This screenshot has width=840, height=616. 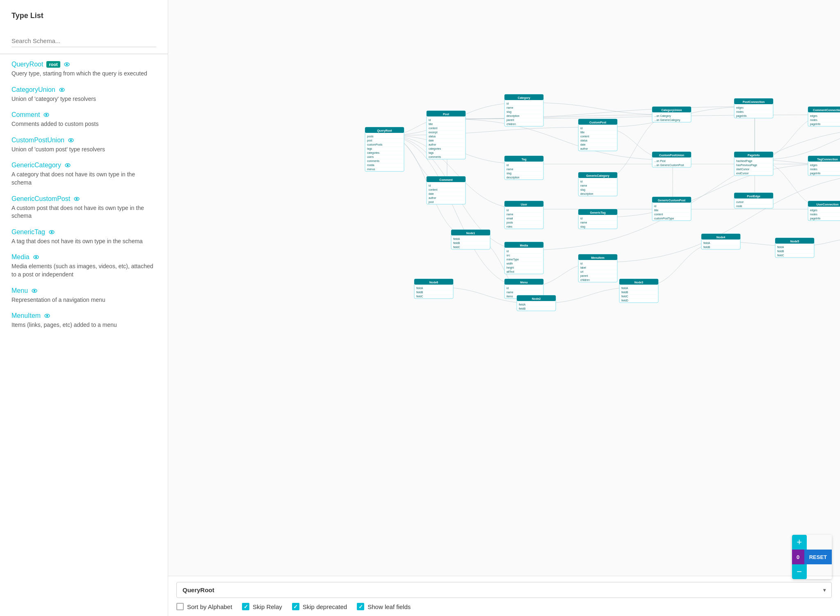 What do you see at coordinates (84, 321) in the screenshot?
I see `type-item: MenuItemItems (links, pages, etc) added …` at bounding box center [84, 321].